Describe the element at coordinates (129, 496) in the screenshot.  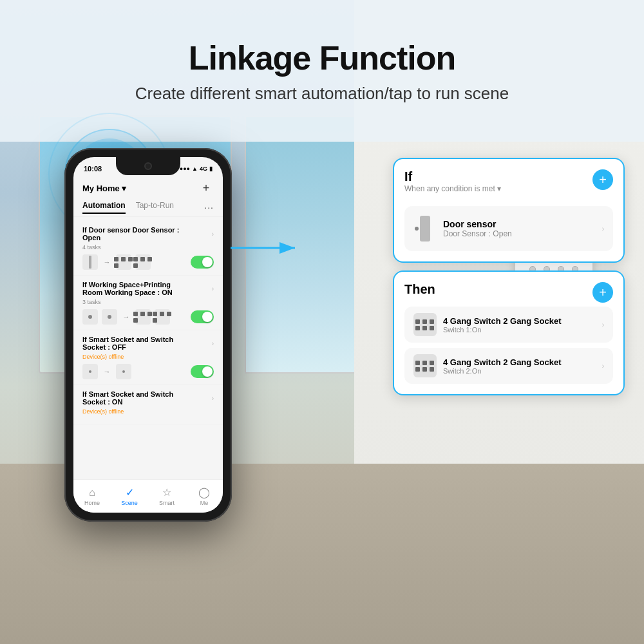
I see `nav-scene: ✓ Scene` at that location.